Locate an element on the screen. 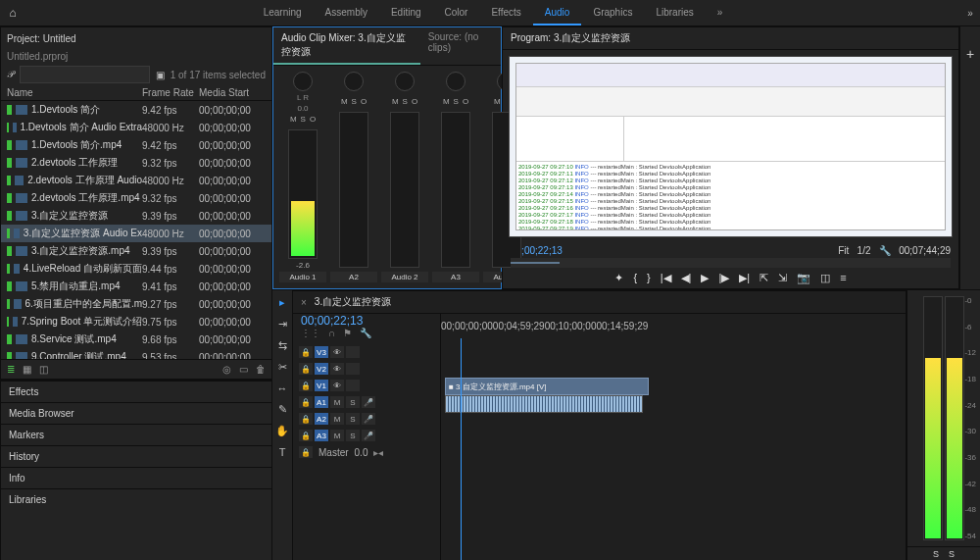  mark-out-icon: } is located at coordinates (649, 279).